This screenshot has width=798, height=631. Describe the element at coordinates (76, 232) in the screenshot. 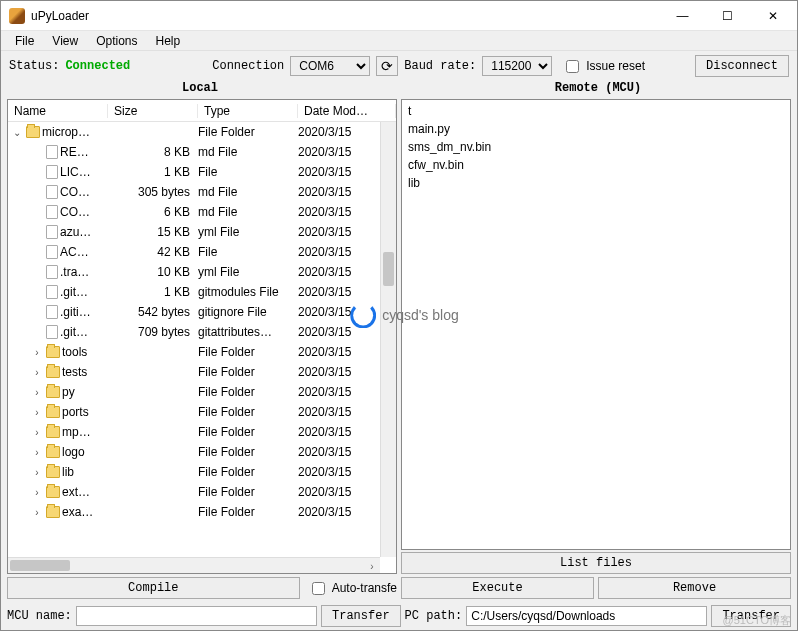

I see `file-name: azu…` at that location.